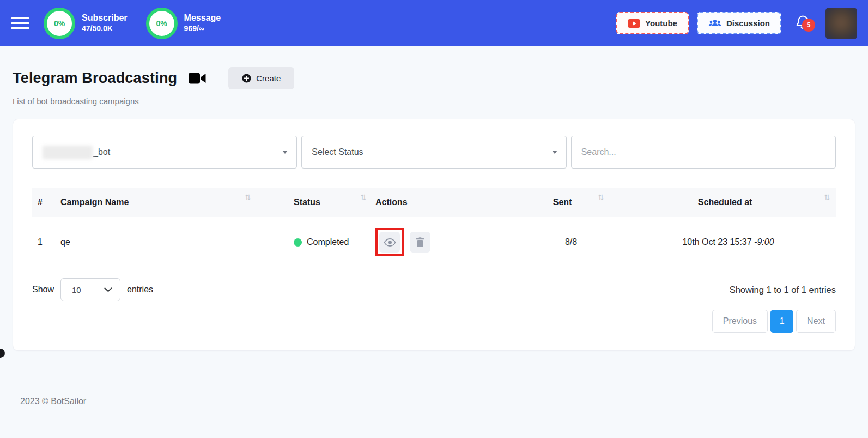 This screenshot has height=438, width=868. What do you see at coordinates (203, 28) in the screenshot?
I see `message-count: 969/∞` at bounding box center [203, 28].